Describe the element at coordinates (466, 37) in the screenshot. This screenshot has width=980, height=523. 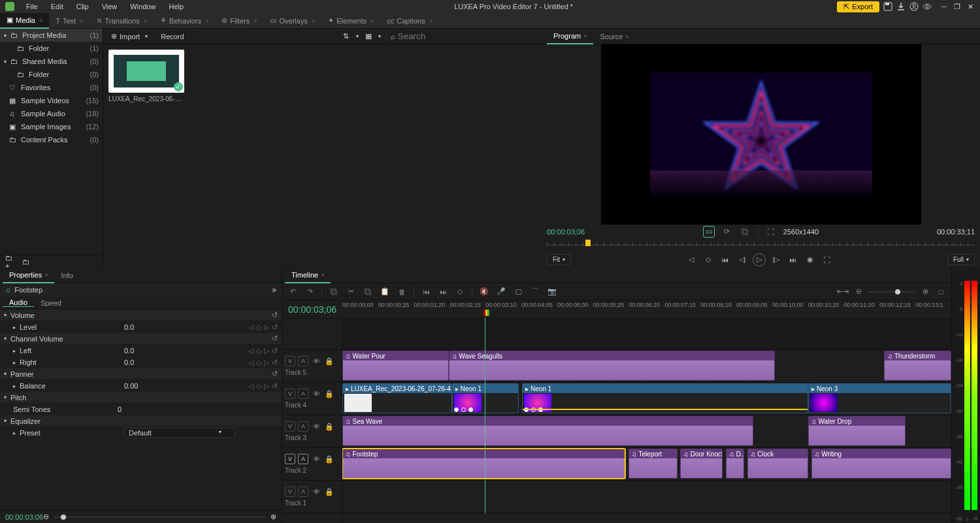
I see `search-input` at that location.